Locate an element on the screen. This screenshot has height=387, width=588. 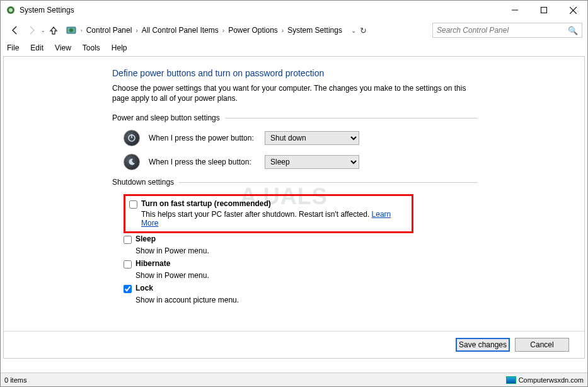
fast-startup-label: Turn on fast startup (recommended) is located at coordinates (206, 204).